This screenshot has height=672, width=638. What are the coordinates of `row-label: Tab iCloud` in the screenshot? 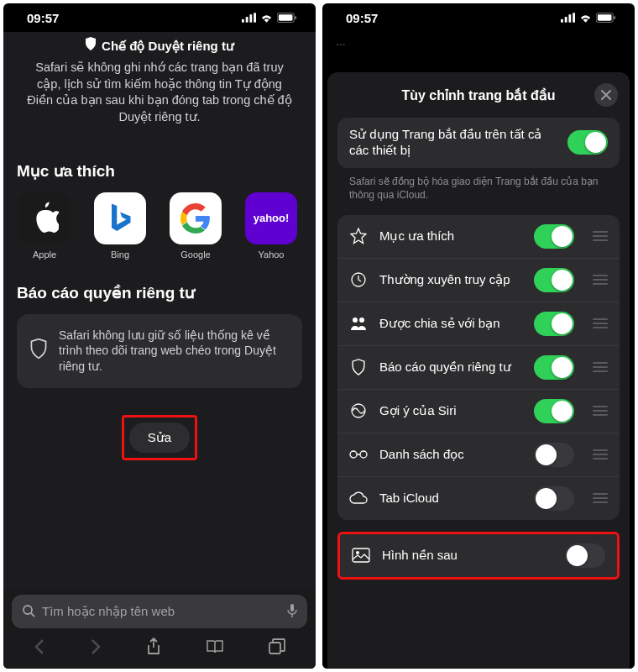 It's located at (451, 499).